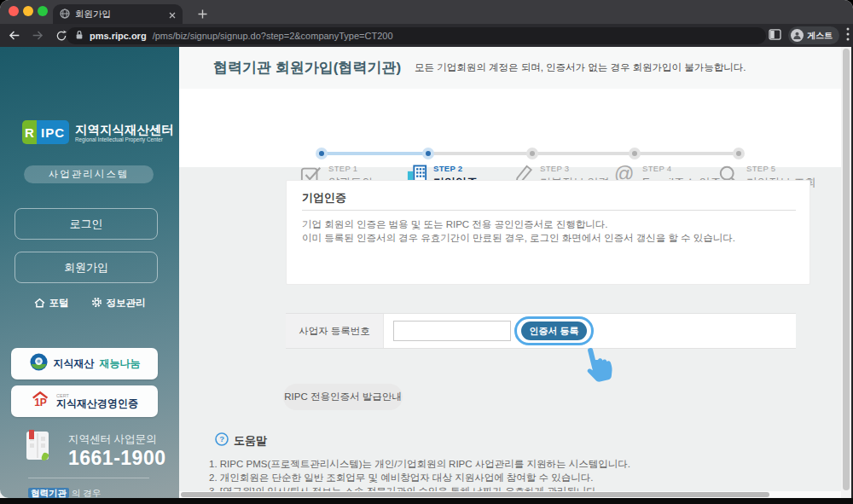 This screenshot has width=853, height=504. I want to click on help-title: 도움말, so click(251, 441).